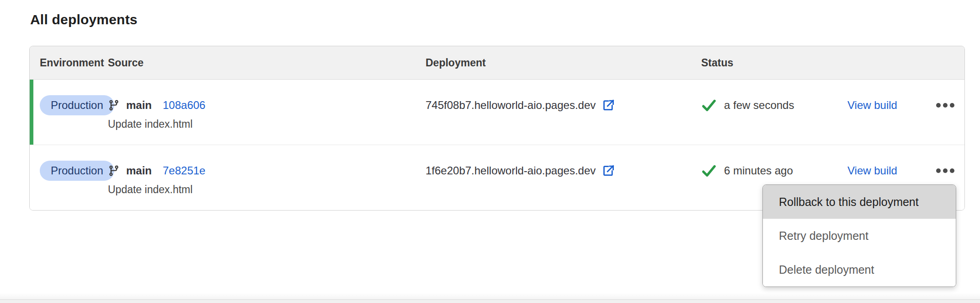 The width and height of the screenshot is (980, 303). Describe the element at coordinates (859, 202) in the screenshot. I see `menu-item-rollback: Rollback to this deployment` at that location.